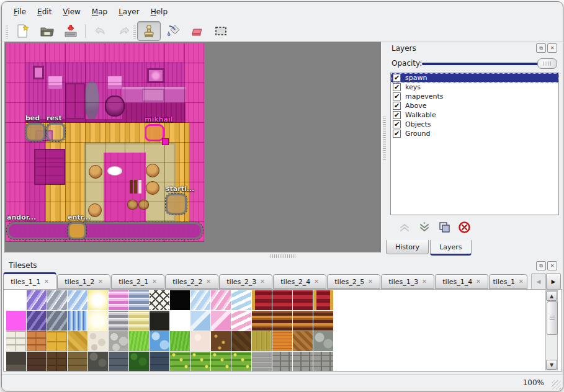  Describe the element at coordinates (180, 321) in the screenshot. I see `tile-empty` at that location.